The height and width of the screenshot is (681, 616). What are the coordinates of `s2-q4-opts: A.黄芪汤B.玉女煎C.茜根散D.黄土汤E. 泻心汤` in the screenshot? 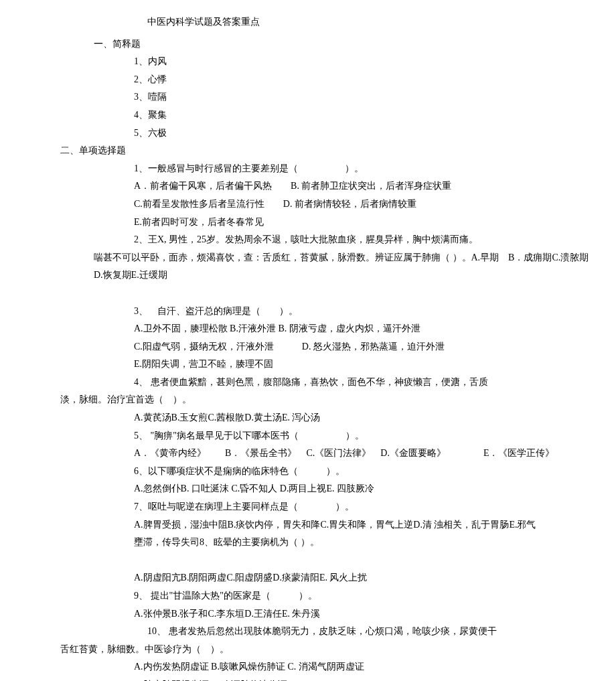 It's located at (362, 418).